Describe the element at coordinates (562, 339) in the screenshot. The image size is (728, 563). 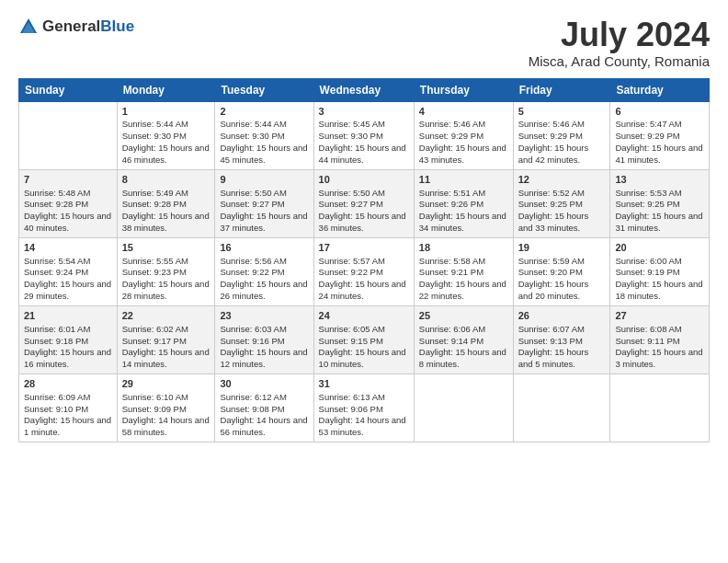
I see `table-row: 26Sunrise: 6:07 AMSunset: 9:13 PMDayligh…` at that location.